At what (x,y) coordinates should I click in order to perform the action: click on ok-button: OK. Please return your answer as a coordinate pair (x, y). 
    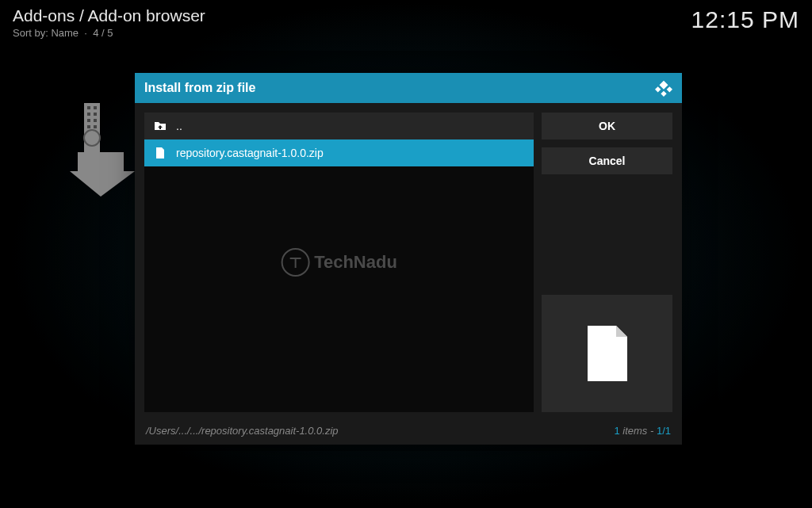
    Looking at the image, I should click on (607, 126).